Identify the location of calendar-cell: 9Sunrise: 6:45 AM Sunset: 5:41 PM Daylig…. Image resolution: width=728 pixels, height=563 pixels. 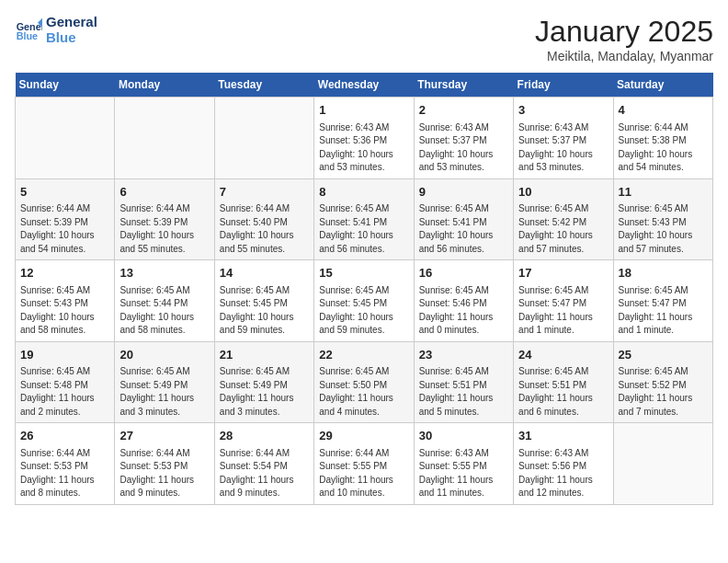
(463, 219).